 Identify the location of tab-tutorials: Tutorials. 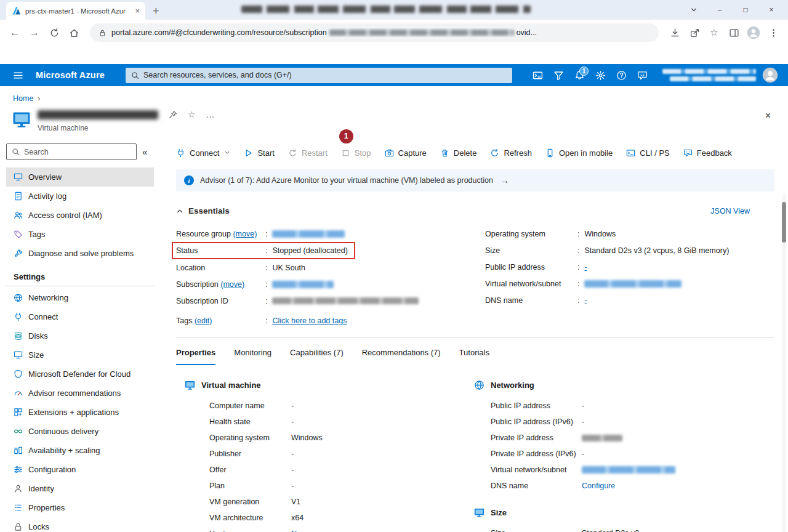
(474, 357).